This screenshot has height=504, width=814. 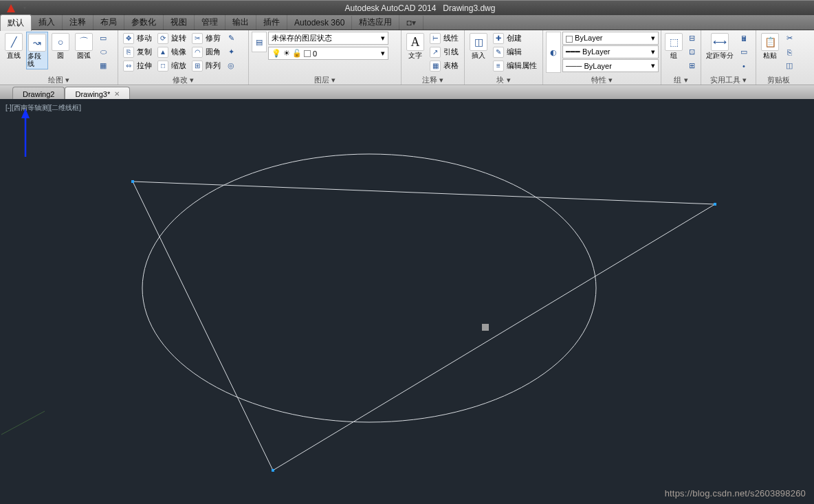 What do you see at coordinates (681, 80) in the screenshot?
I see `panel-group-title: 组 ▾` at bounding box center [681, 80].